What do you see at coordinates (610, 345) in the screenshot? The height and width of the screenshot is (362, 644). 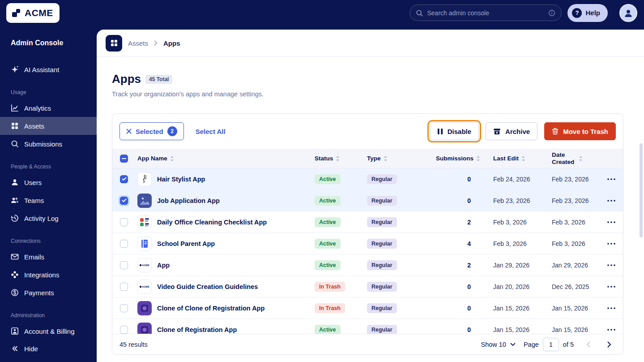 I see `next-page-button` at bounding box center [610, 345].